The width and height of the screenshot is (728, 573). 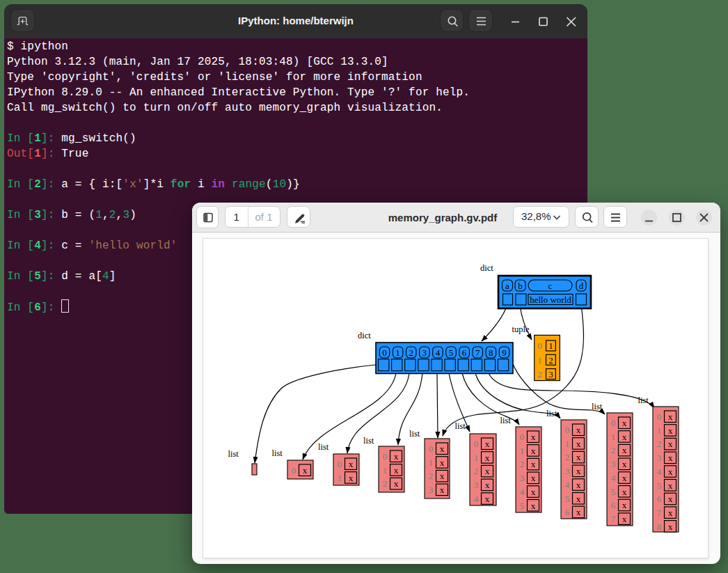 I want to click on svg-text: 9, so click(x=504, y=352).